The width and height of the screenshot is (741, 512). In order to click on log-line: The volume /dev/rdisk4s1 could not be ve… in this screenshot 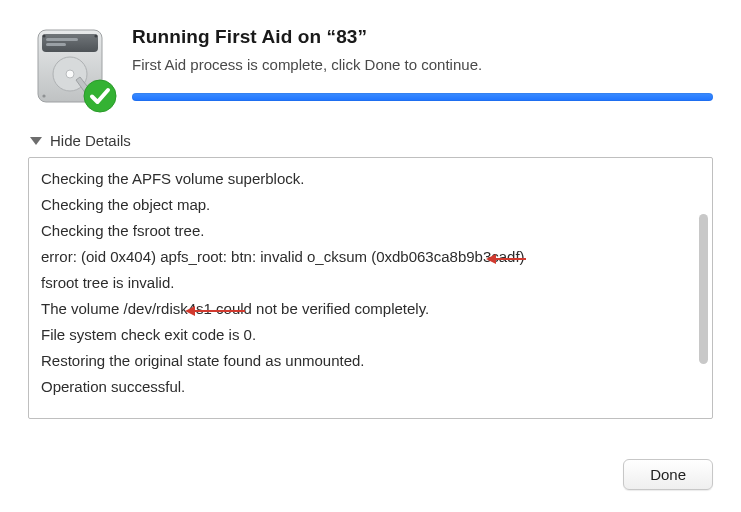, I will do `click(368, 309)`.